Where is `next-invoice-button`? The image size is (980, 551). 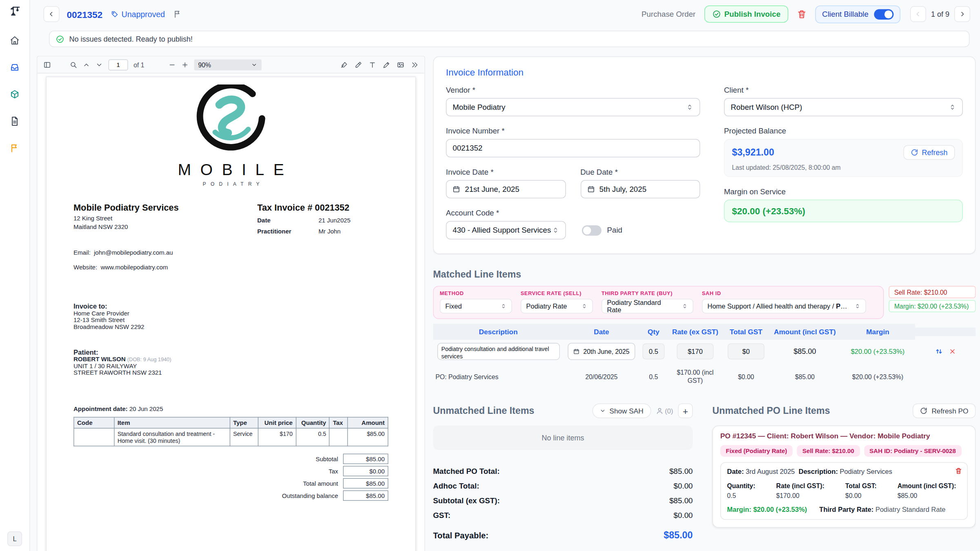 next-invoice-button is located at coordinates (962, 14).